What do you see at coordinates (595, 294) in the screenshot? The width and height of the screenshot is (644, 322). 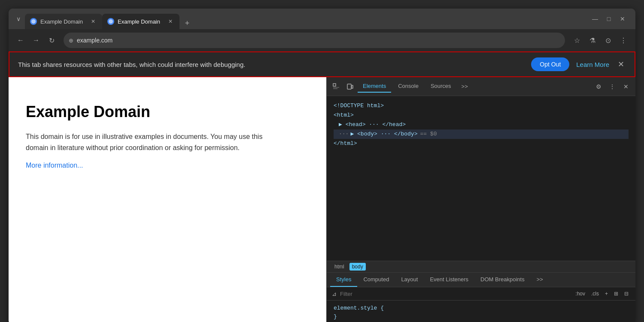 I see `cls-button: .cls` at bounding box center [595, 294].